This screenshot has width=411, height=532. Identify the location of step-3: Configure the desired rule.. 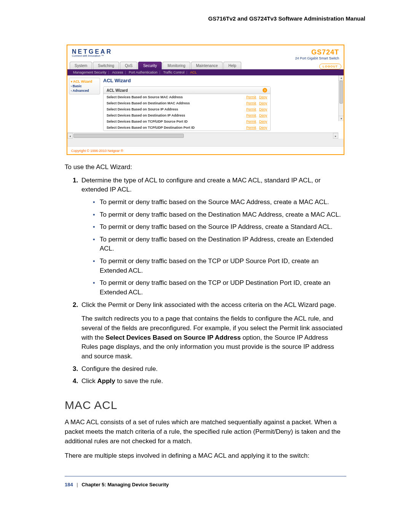
(213, 369).